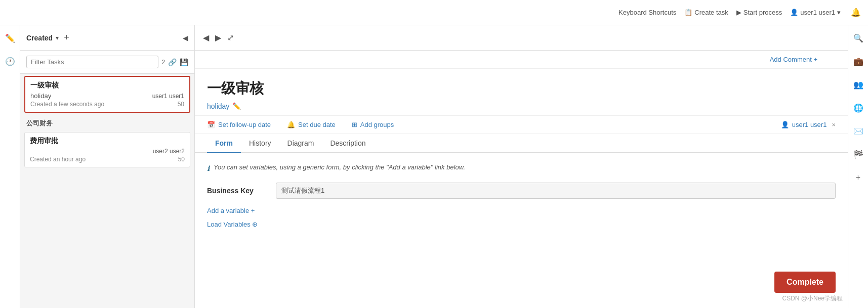 This screenshot has width=868, height=308. Describe the element at coordinates (107, 141) in the screenshot. I see `task-item-title: 费用审批` at that location.